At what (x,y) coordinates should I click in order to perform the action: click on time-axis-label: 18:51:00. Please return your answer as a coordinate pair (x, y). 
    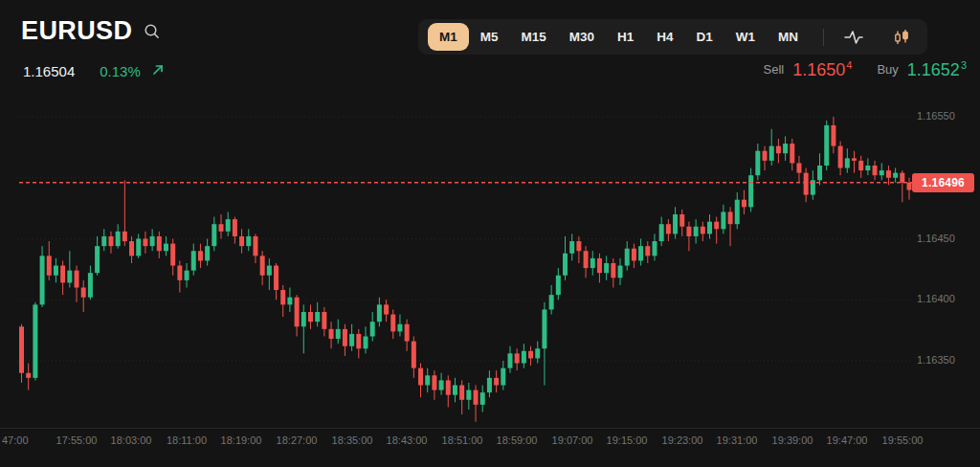
    Looking at the image, I should click on (463, 440).